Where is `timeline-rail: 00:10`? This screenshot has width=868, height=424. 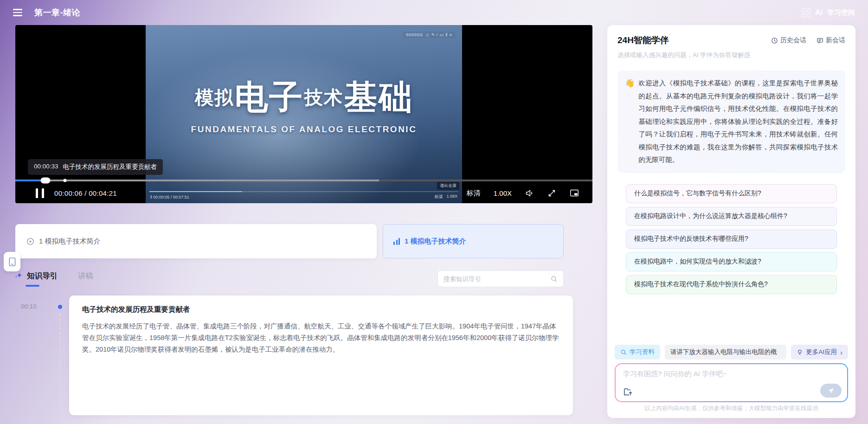 timeline-rail: 00:10 is located at coordinates (42, 355).